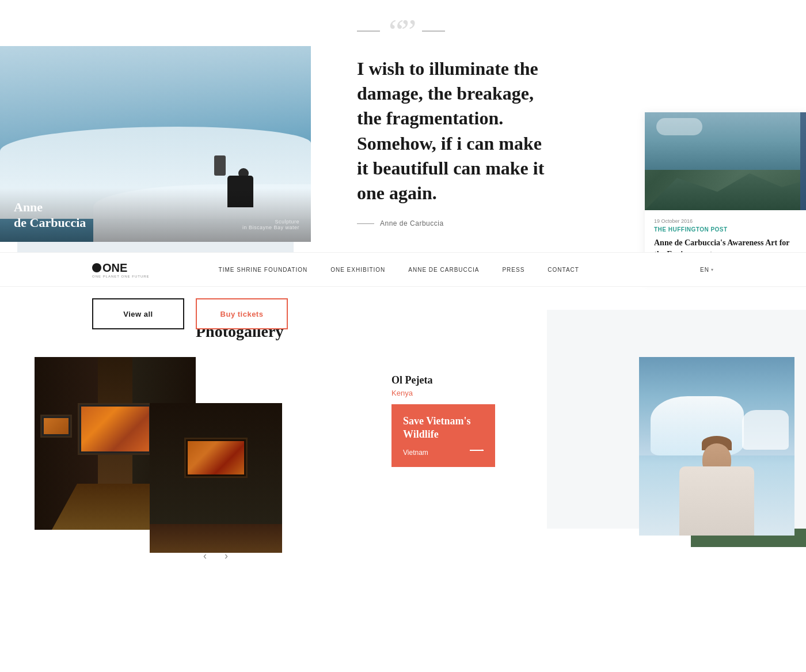 This screenshot has height=672, width=806. Describe the element at coordinates (412, 223) in the screenshot. I see `quote-author: Anne de Carbuccia` at that location.